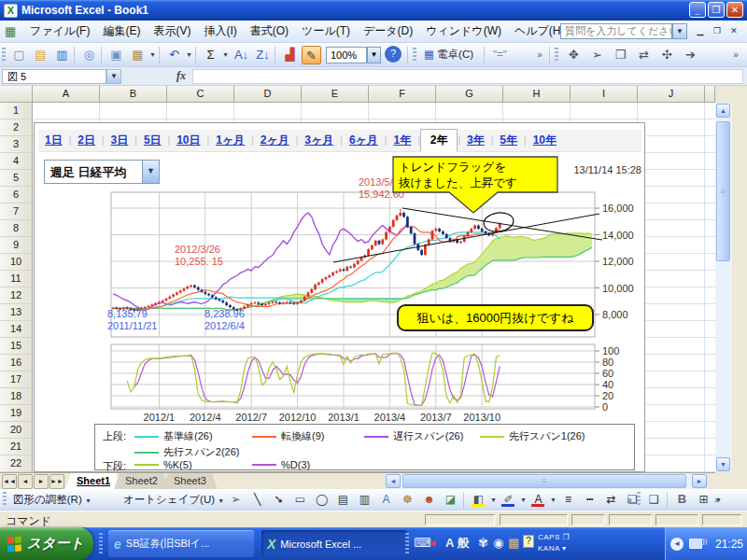 Image resolution: width=747 pixels, height=560 pixels. I want to click on column-header-G: G, so click(470, 94).